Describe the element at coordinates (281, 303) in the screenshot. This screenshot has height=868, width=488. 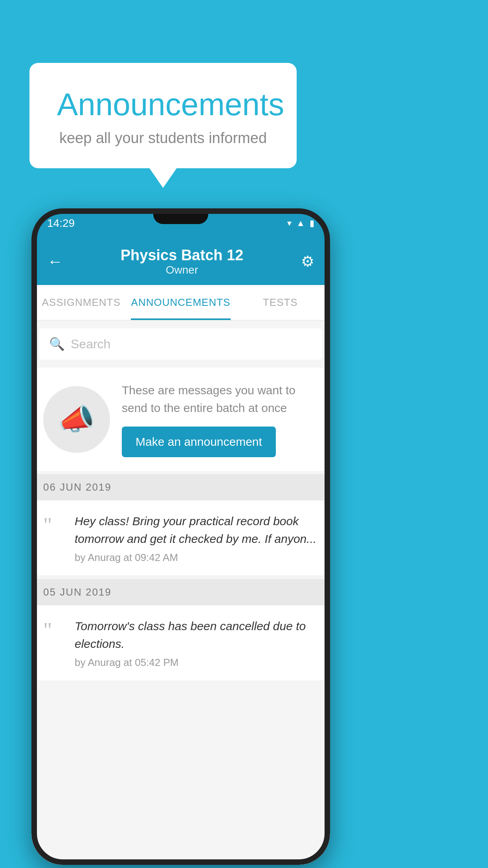
I see `tab-tests: TESTS` at that location.